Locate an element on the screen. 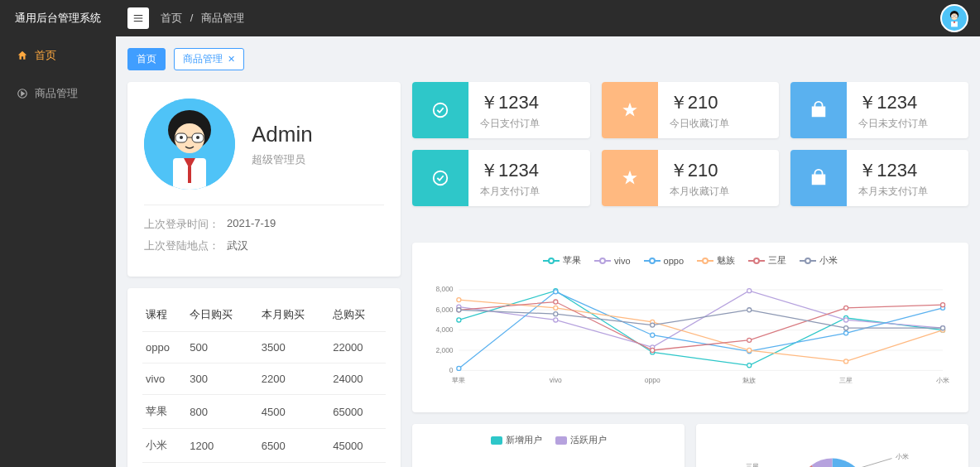 The image size is (980, 467). svg-text: 苹果 is located at coordinates (459, 380).